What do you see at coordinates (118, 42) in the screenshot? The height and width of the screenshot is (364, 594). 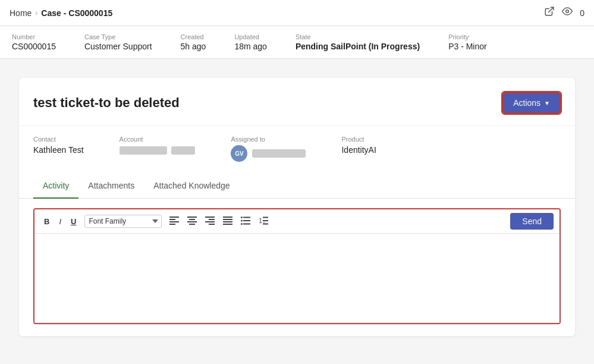 I see `case-type-field: Case Type Customer Support` at bounding box center [118, 42].